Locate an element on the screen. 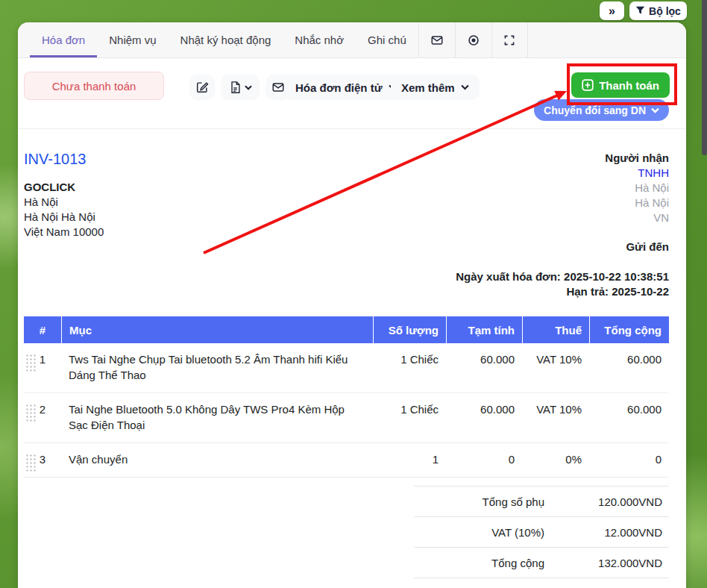 The height and width of the screenshot is (588, 707). tab-fullscreen is located at coordinates (510, 40).